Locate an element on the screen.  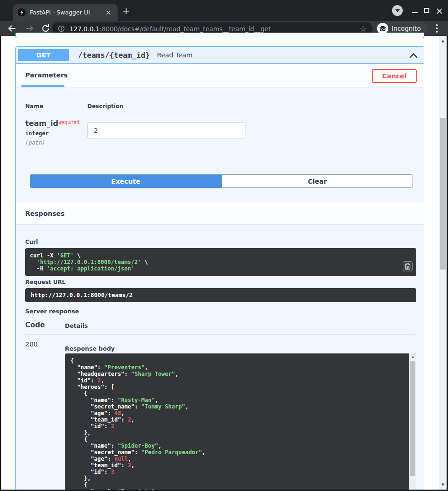
url-path: :8000/docs#/default/read_team_teams__tea… is located at coordinates (185, 29).